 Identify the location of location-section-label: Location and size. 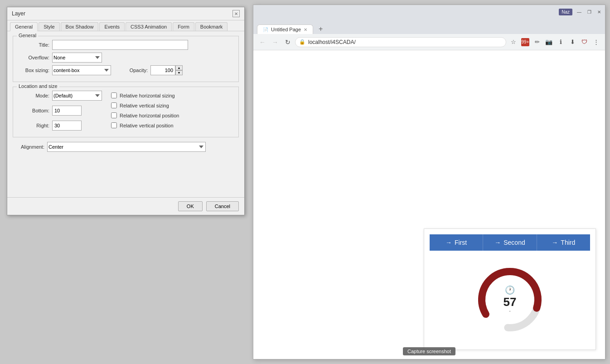
(38, 86).